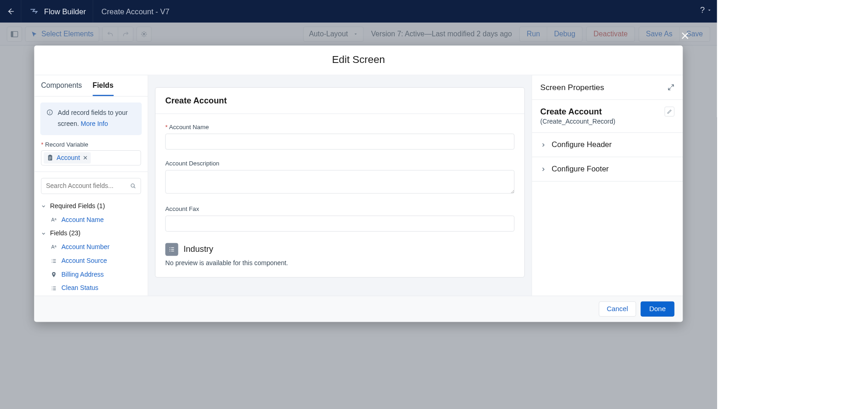  I want to click on industry-label: Industry, so click(199, 249).